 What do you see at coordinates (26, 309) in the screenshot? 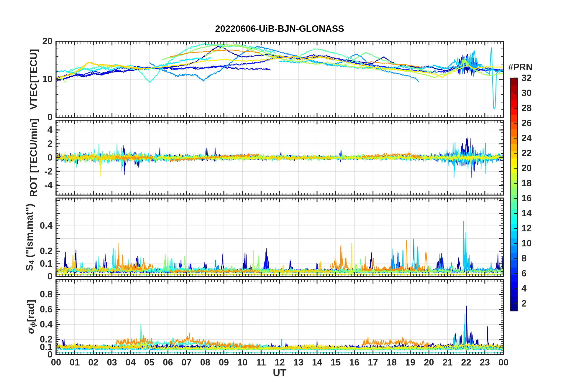
I see `y-tick-label: 0.6` at bounding box center [26, 309].